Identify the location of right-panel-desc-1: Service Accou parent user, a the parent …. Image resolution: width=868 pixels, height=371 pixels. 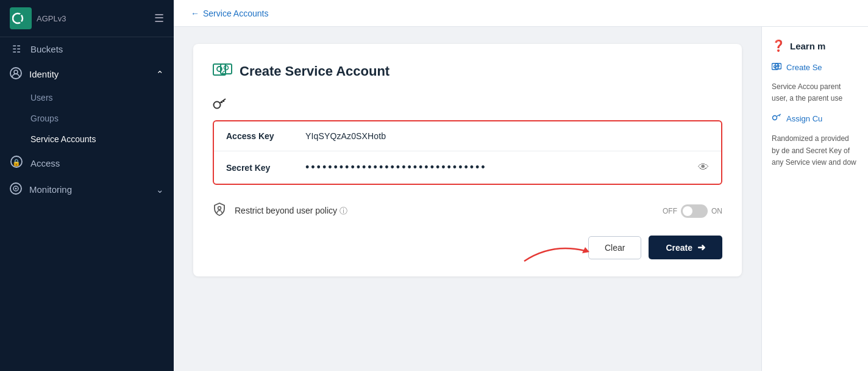
(815, 93).